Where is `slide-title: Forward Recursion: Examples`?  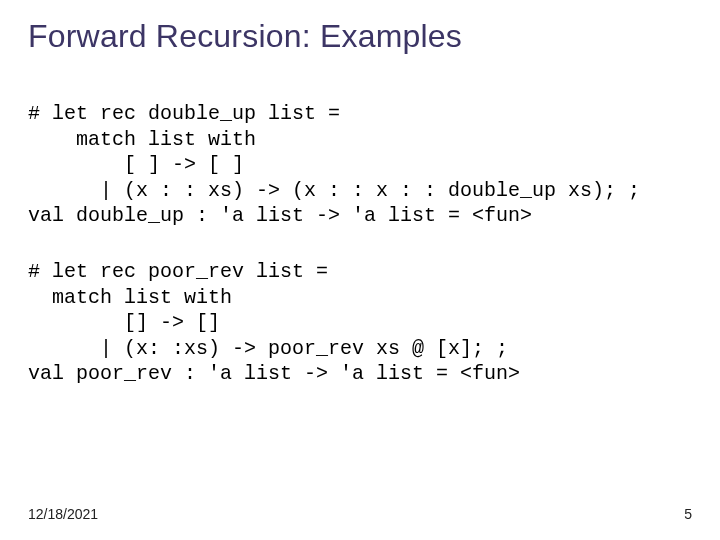 slide-title: Forward Recursion: Examples is located at coordinates (360, 36).